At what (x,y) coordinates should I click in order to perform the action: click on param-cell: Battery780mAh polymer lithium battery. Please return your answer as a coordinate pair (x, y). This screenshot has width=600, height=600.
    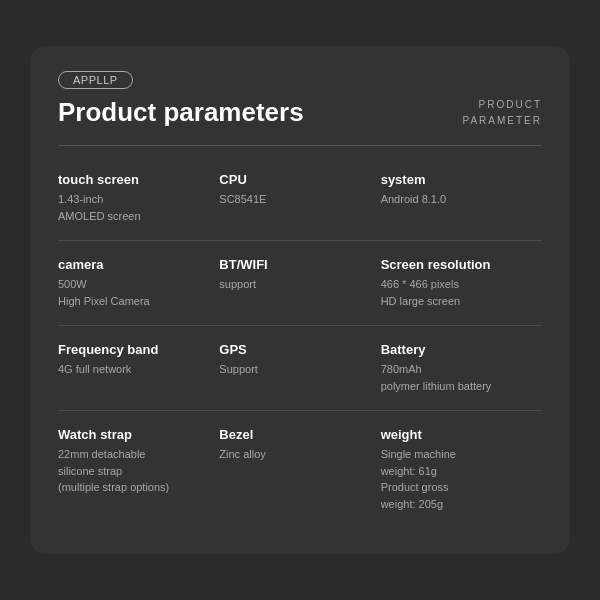
    Looking at the image, I should click on (462, 368).